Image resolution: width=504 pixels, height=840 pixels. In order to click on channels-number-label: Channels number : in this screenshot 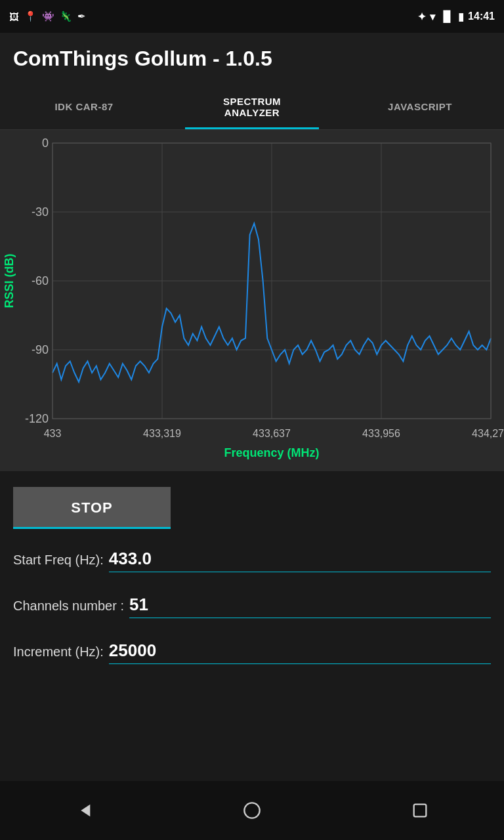, I will do `click(68, 606)`.